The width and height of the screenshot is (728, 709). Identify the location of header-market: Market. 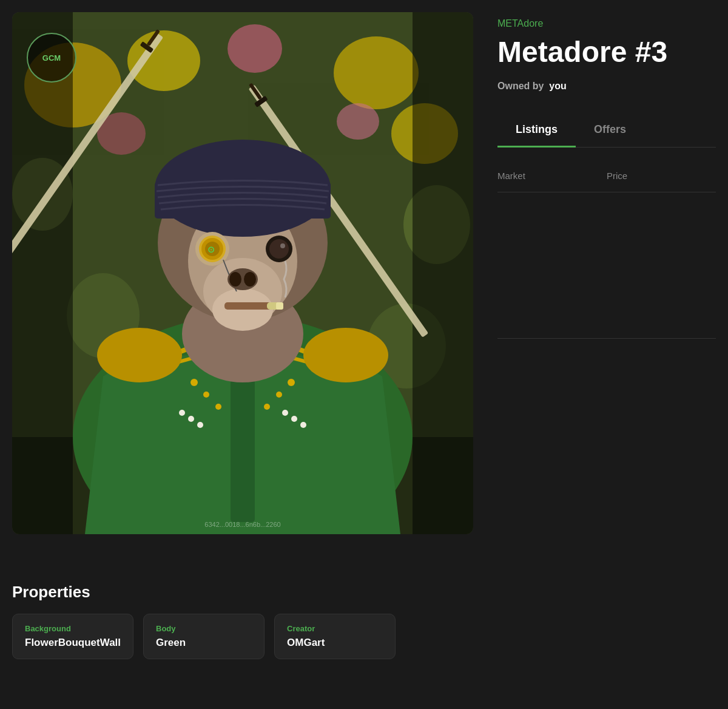
(552, 176).